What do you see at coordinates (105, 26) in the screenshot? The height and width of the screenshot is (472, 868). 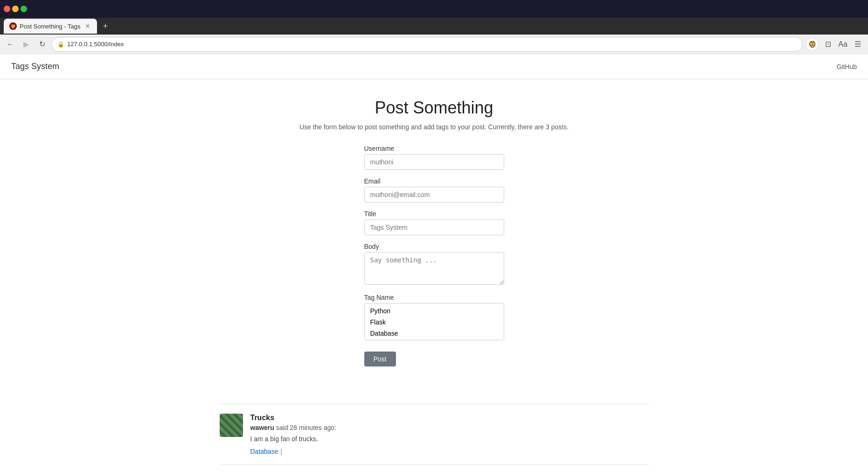 I see `new-tab-button: +` at bounding box center [105, 26].